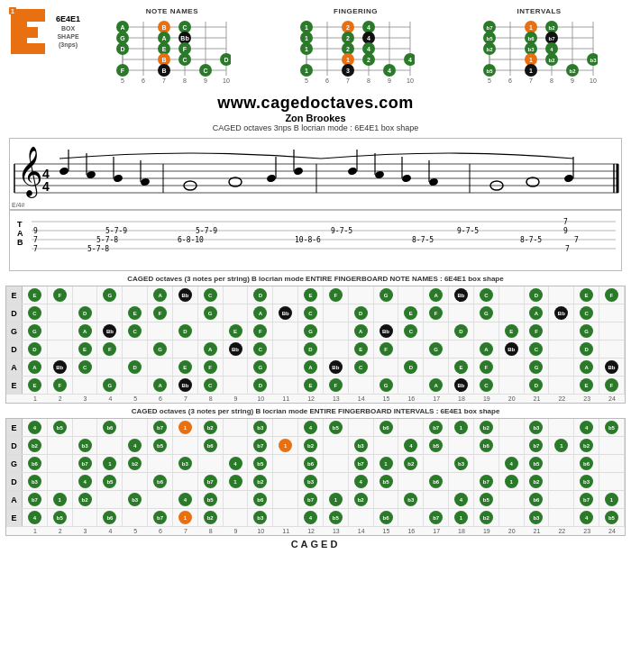  I want to click on site-author: Zon Brookes, so click(316, 118).